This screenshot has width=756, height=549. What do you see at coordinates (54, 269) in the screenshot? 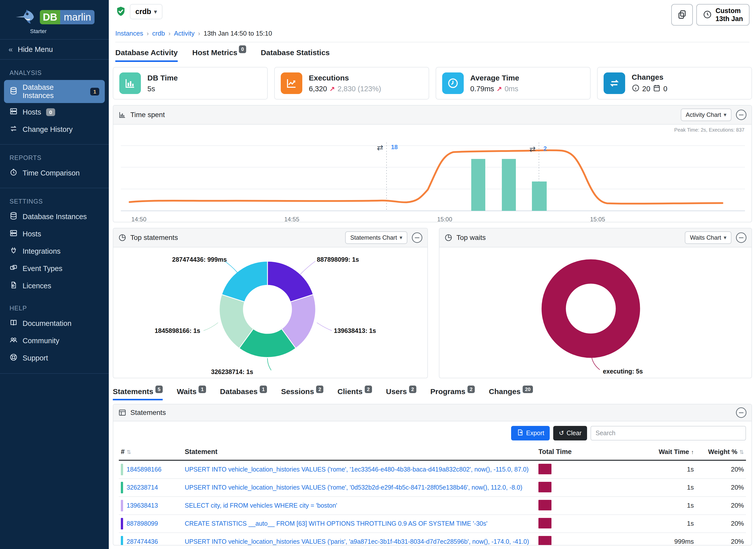
I see `sidebar-item-event-types: Event Types` at bounding box center [54, 269].